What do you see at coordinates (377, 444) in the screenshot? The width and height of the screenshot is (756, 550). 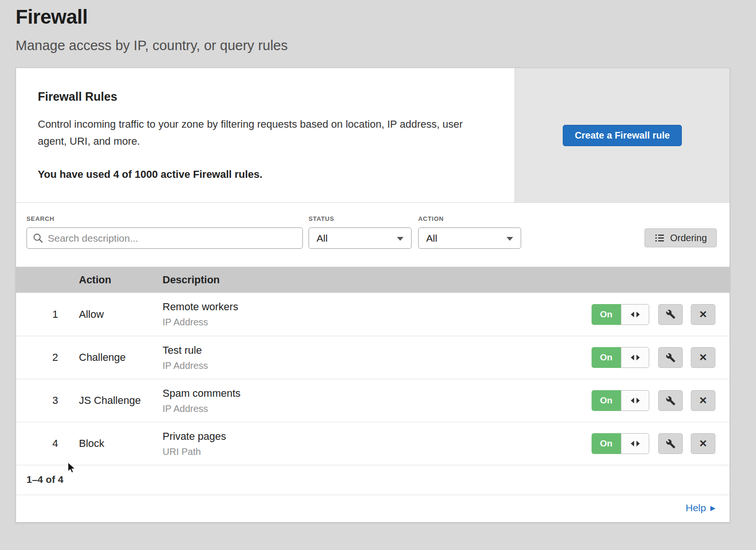 I see `rule-description-cell: Private pages URI Path` at bounding box center [377, 444].